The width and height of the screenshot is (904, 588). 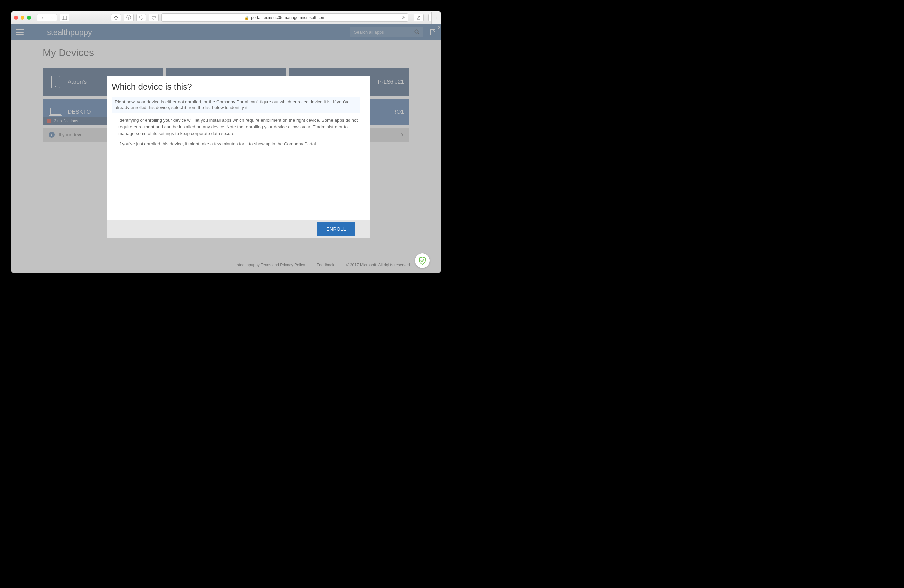 What do you see at coordinates (154, 17) in the screenshot?
I see `pocket-button` at bounding box center [154, 17].